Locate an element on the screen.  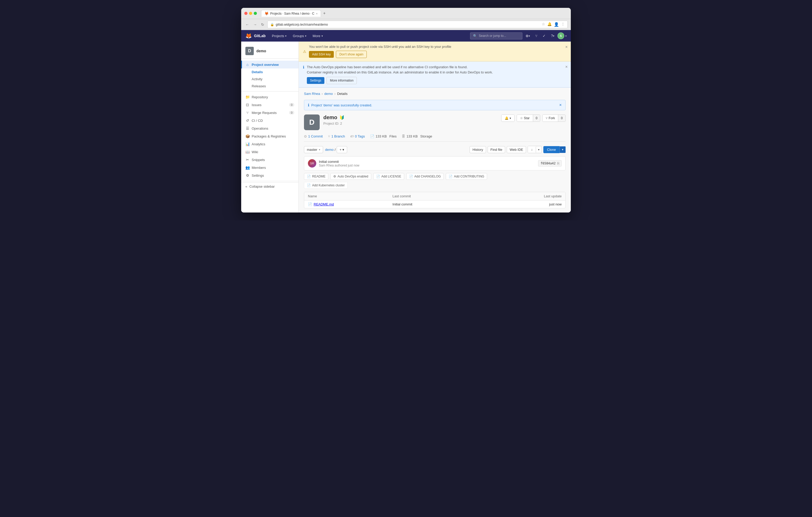
readme-btn: 📄 README is located at coordinates (316, 177).